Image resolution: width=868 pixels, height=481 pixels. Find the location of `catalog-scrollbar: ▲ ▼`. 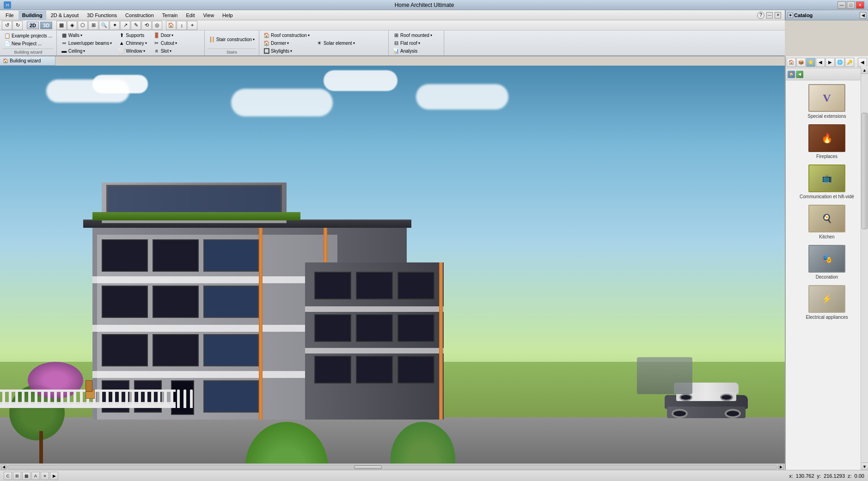

catalog-scrollbar: ▲ ▼ is located at coordinates (864, 268).